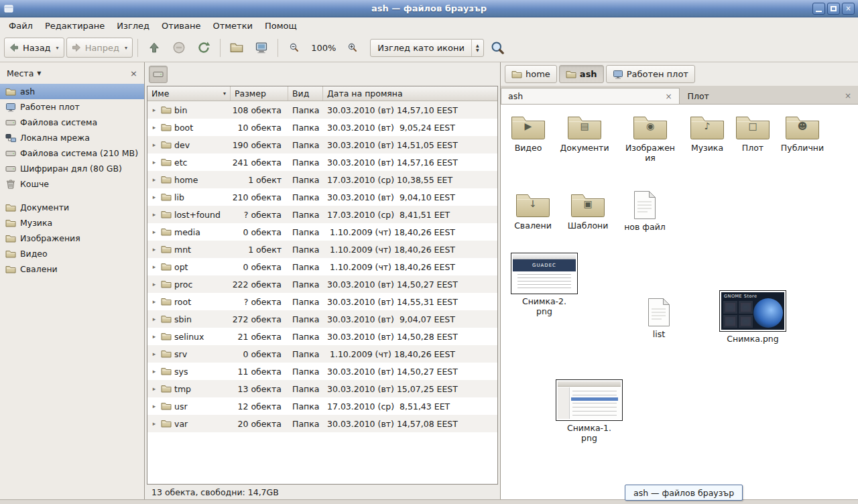  Describe the element at coordinates (585, 133) in the screenshot. I see `folder-documents: ▤Документи` at that location.